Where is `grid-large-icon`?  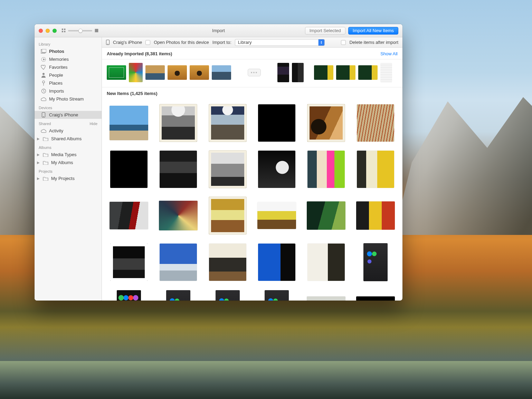
grid-large-icon is located at coordinates (97, 30).